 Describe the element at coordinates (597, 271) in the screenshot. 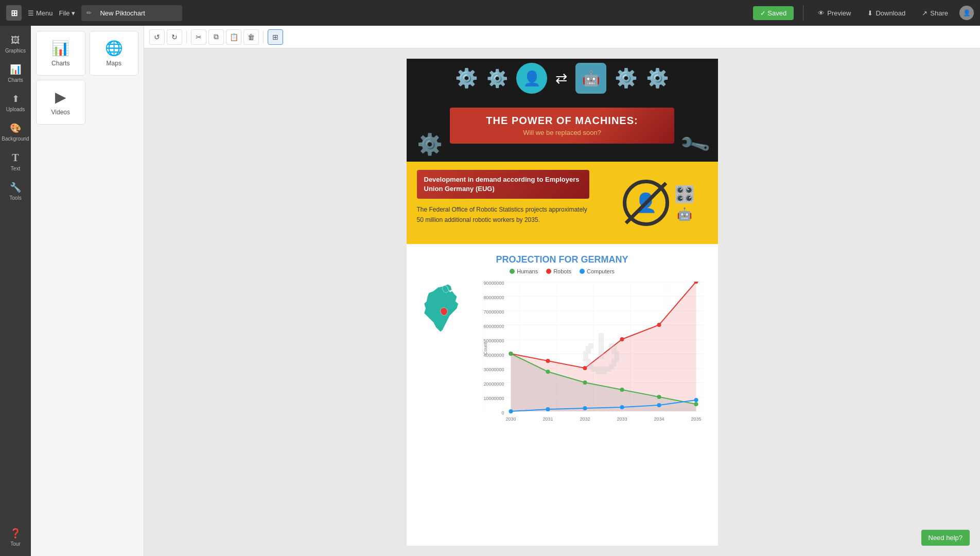

I see `legend-computers: Computers` at that location.